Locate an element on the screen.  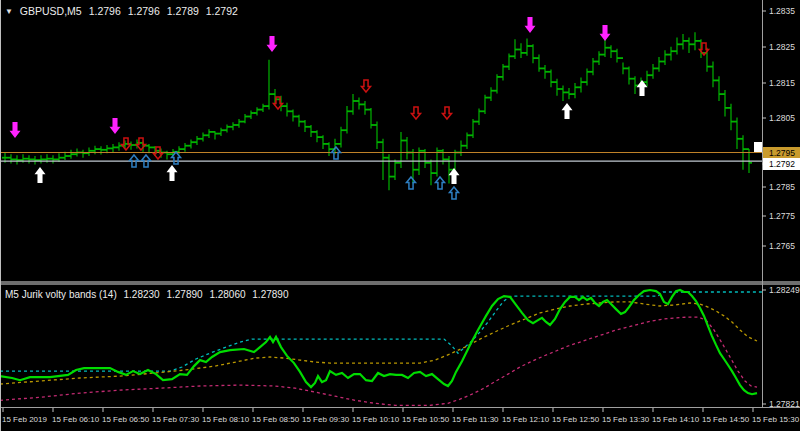
price-axis-label: 1.2785 is located at coordinates (782, 187).